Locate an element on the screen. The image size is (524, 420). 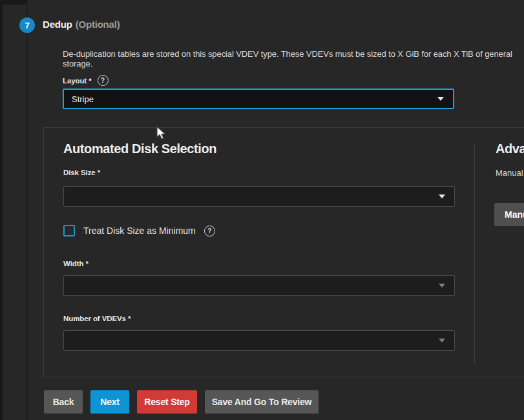
back-button: Back is located at coordinates (63, 402).